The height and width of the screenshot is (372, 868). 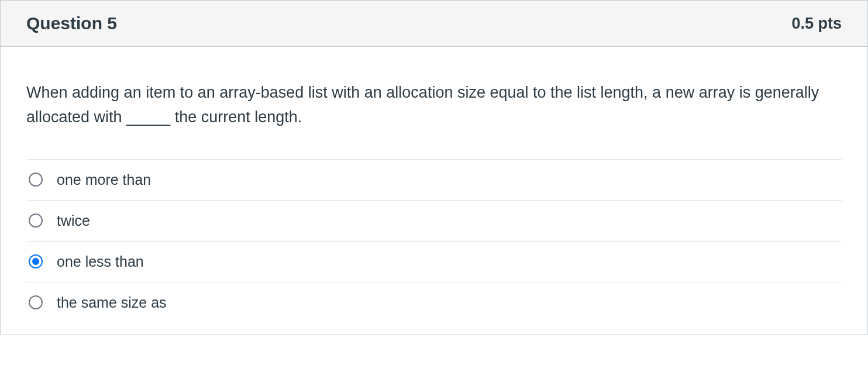 What do you see at coordinates (434, 302) in the screenshot?
I see `answer-option: the same size as` at bounding box center [434, 302].